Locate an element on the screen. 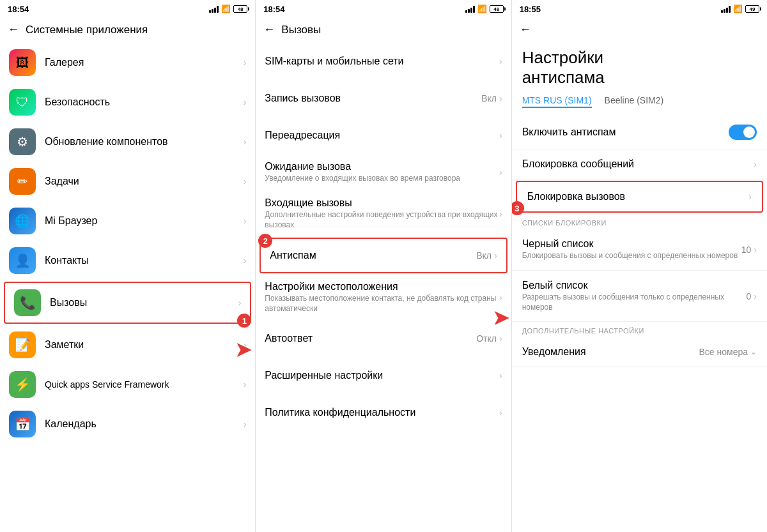  header-3: ← is located at coordinates (639, 31).